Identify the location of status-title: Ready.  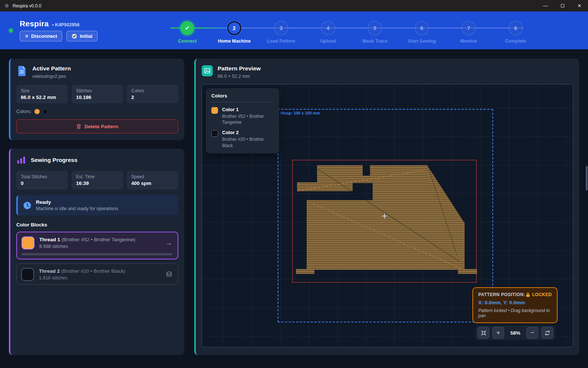
(77, 202).